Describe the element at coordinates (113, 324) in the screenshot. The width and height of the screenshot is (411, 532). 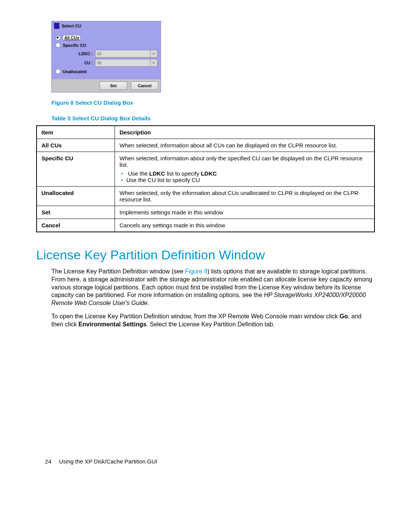
I see `bold-text: Environmental Settings` at that location.